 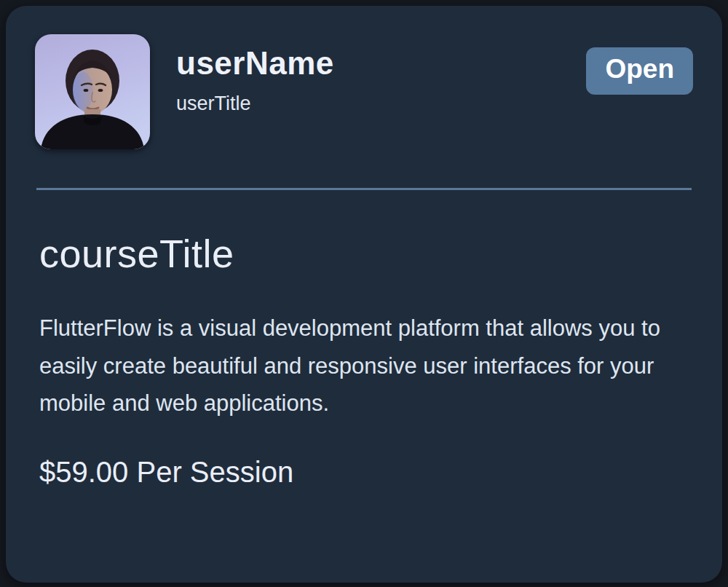 I want to click on user-avatar, so click(x=92, y=92).